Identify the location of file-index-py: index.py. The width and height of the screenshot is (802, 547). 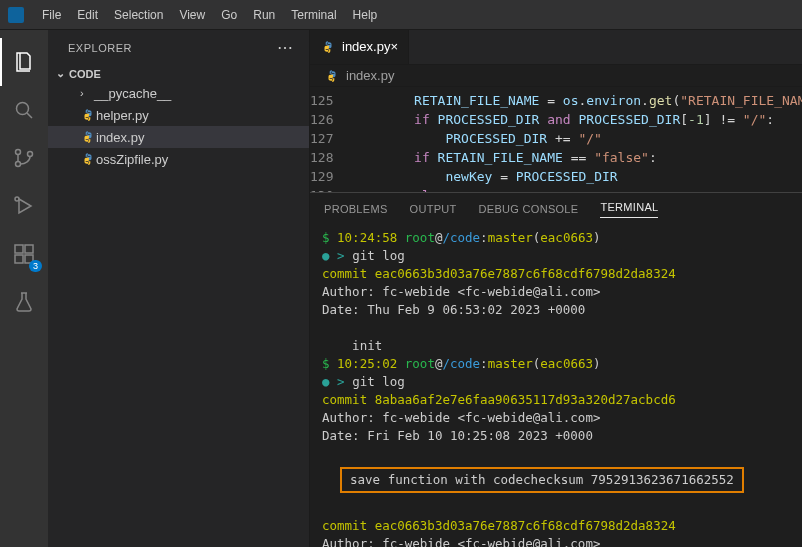
(178, 137).